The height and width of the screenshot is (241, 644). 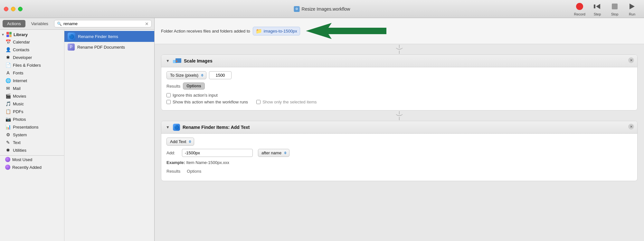 I want to click on sidebar-item-internet: 🌐 Internet, so click(x=32, y=81).